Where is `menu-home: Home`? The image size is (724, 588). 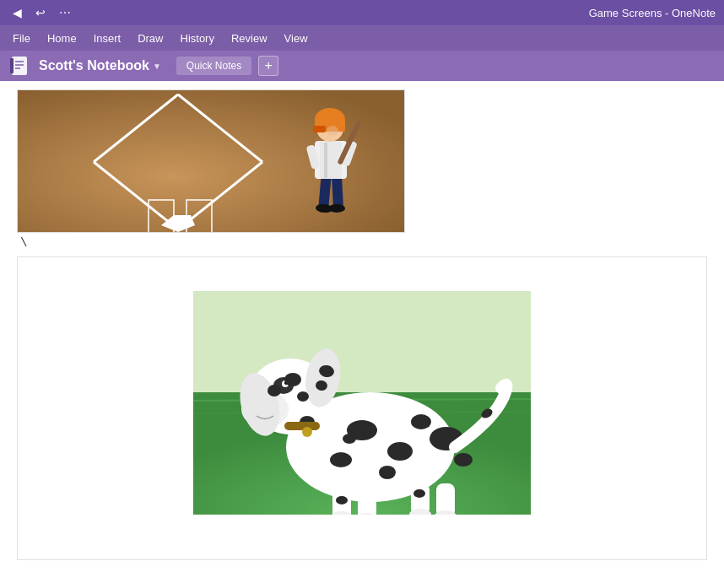
menu-home: Home is located at coordinates (62, 39).